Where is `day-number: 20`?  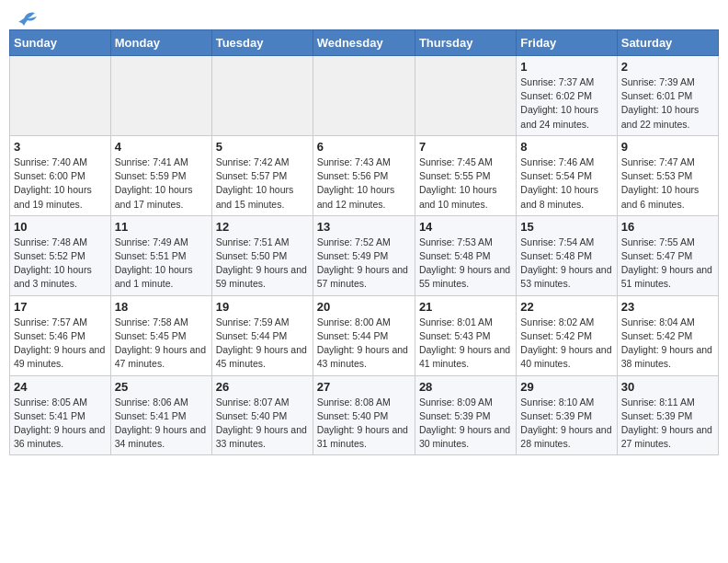 day-number: 20 is located at coordinates (364, 307).